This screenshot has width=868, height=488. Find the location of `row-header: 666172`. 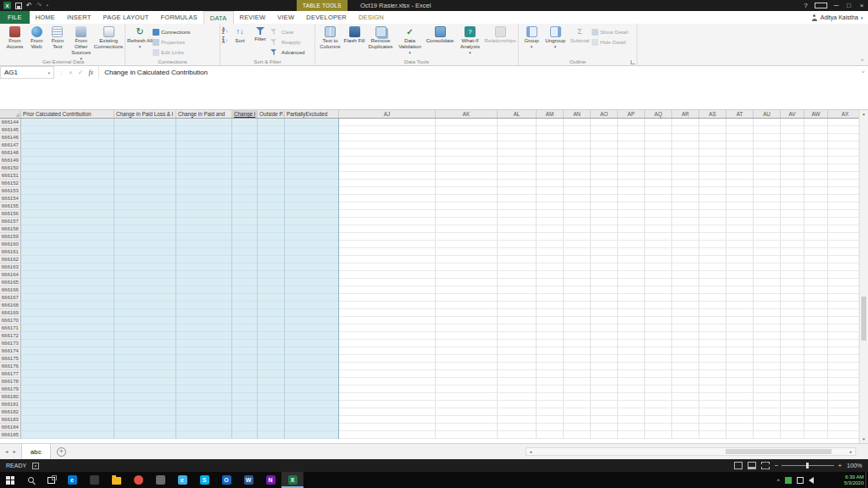

row-header: 666172 is located at coordinates (10, 336).